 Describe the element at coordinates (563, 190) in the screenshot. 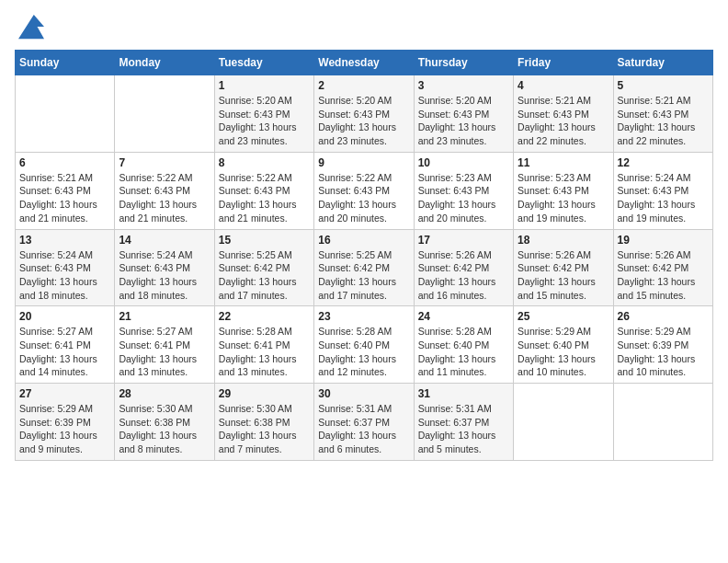

I see `calendar-cell: 11Sunrise: 5:23 AMSunset: 6:43 PMDayligh…` at that location.